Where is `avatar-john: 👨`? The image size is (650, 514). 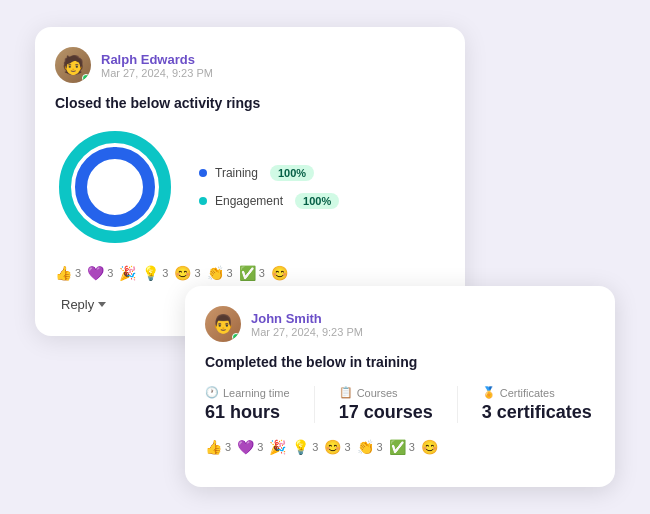
avatar-john: 👨 is located at coordinates (223, 324).